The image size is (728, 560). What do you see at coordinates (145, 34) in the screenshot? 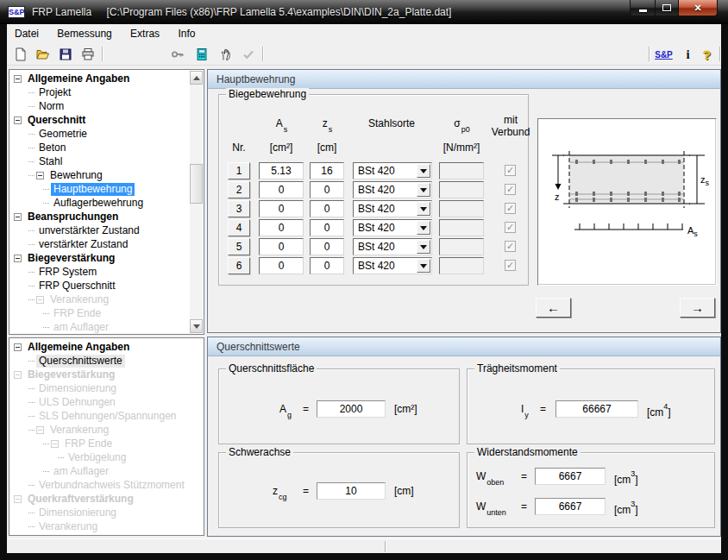
I see `menu-item-extras: Extras` at bounding box center [145, 34].